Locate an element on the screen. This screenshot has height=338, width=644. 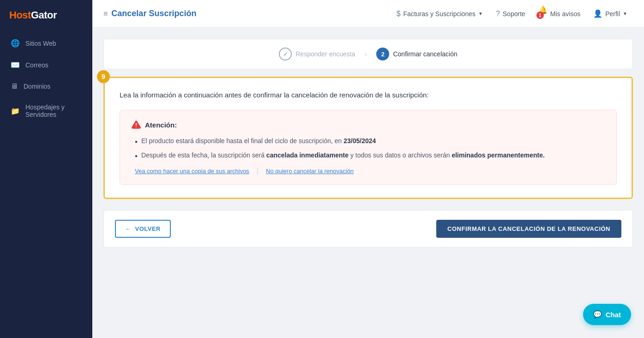
sidebar-item-sitios-web: 🌐 Sitios Web is located at coordinates (46, 43).